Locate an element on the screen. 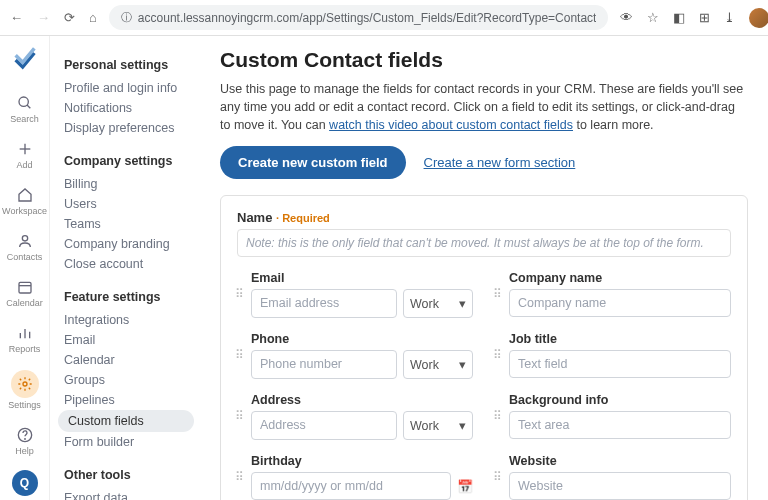 The image size is (768, 500). sidebar-item-export: Export data is located at coordinates (129, 494).